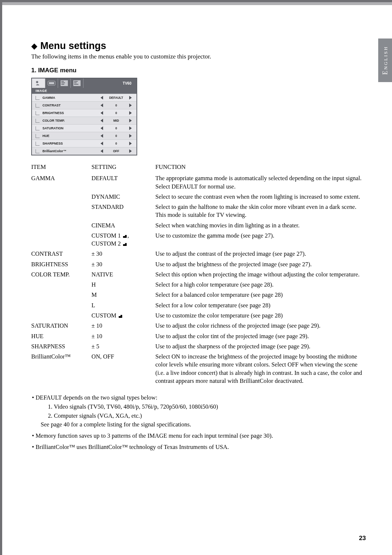 Image resolution: width=392 pixels, height=555 pixels. What do you see at coordinates (127, 83) in the screenshot?
I see `osd-signal-label: TV60` at bounding box center [127, 83].